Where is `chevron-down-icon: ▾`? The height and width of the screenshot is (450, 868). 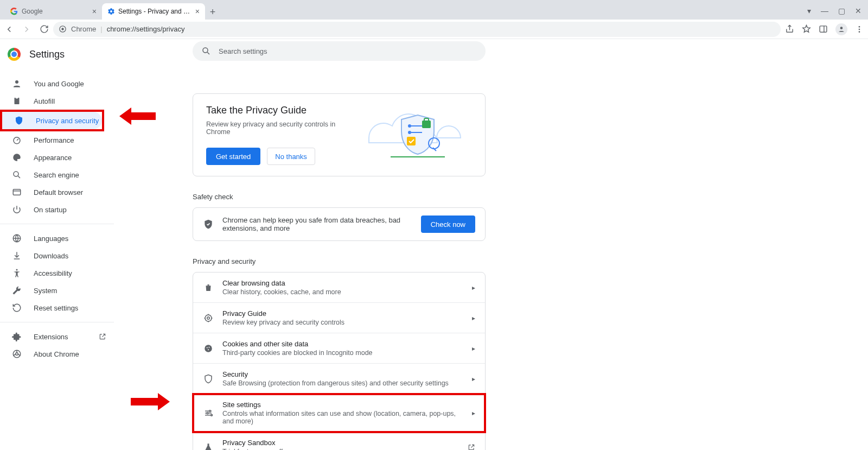
chevron-down-icon: ▾ is located at coordinates (809, 11).